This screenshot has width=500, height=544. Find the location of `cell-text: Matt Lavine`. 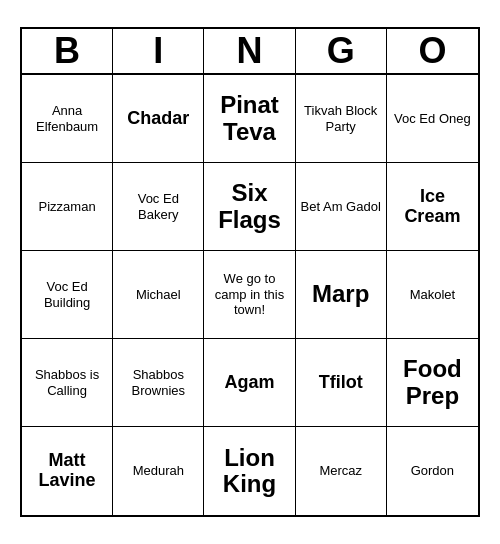

cell-text: Matt Lavine is located at coordinates (67, 471).